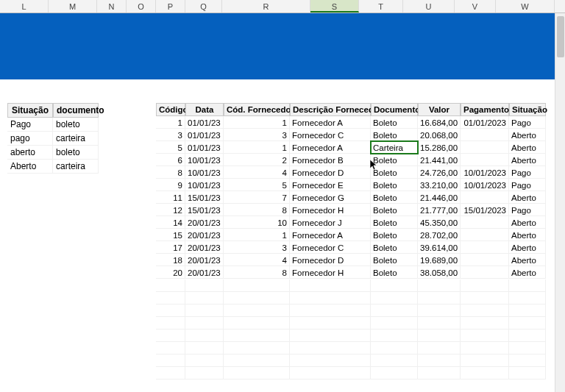  I want to click on table-row: 101/01/231Fornecedor ABoleto16.684,0001/…, so click(351, 122).